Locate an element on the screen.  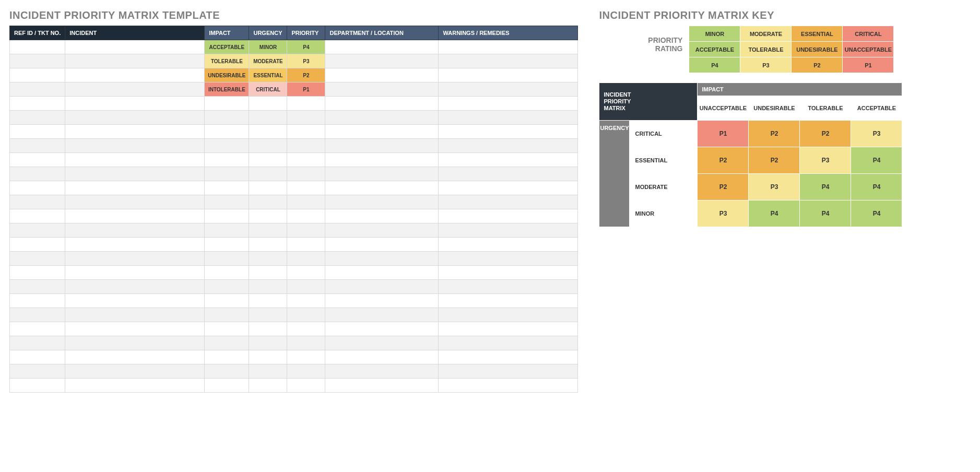
cell-impact: TOLERABLE is located at coordinates (227, 62).